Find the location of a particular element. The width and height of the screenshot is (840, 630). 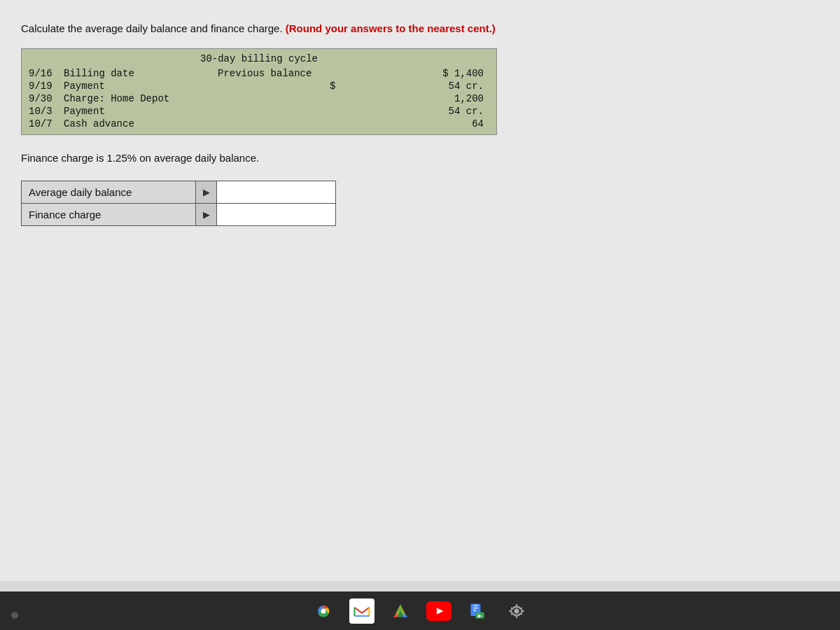

billing-table: 30-day billing cycle 9/16 Billing date P… is located at coordinates (259, 92).